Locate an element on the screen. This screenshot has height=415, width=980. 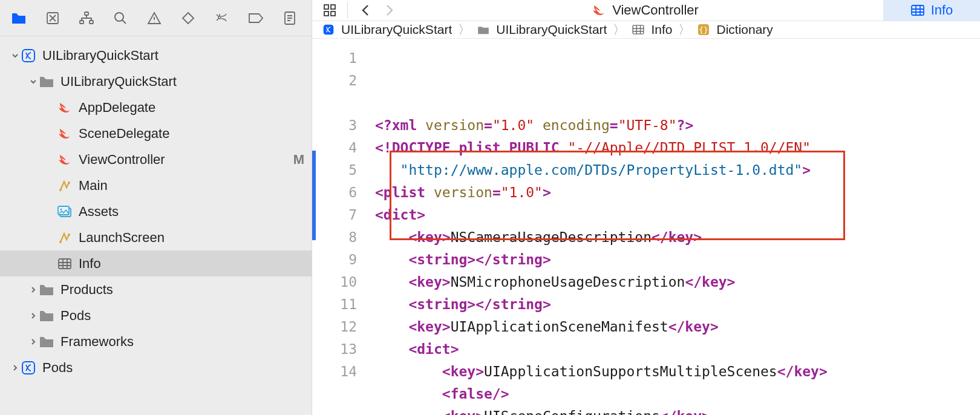
breadcrumb-project: UILibraryQuickStart is located at coordinates (397, 30).